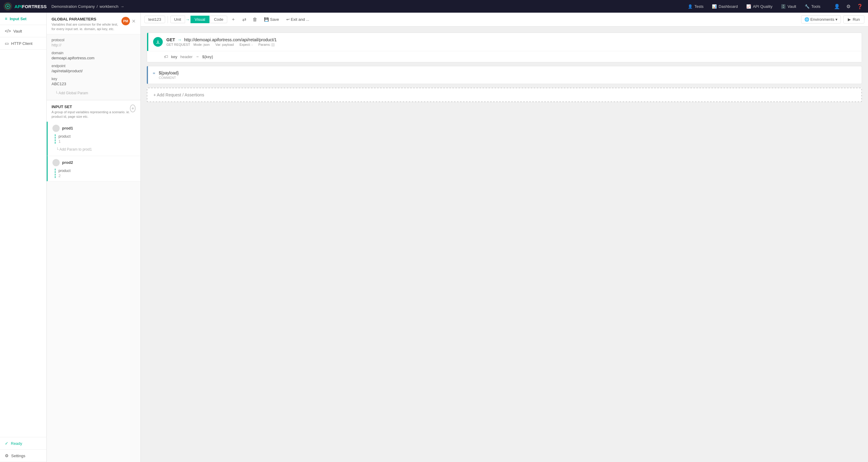 The image size is (868, 462). I want to click on sidebar-item-vault: </> Vault, so click(23, 31).